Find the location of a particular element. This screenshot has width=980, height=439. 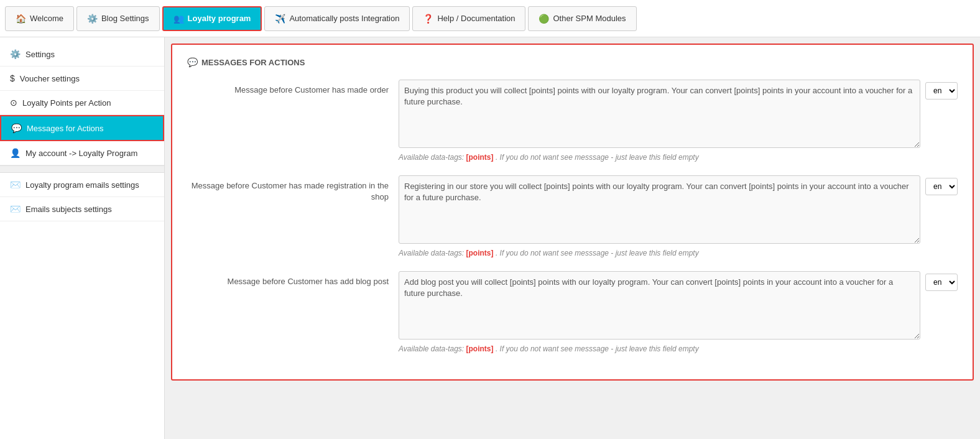

textarea-registration is located at coordinates (659, 210).